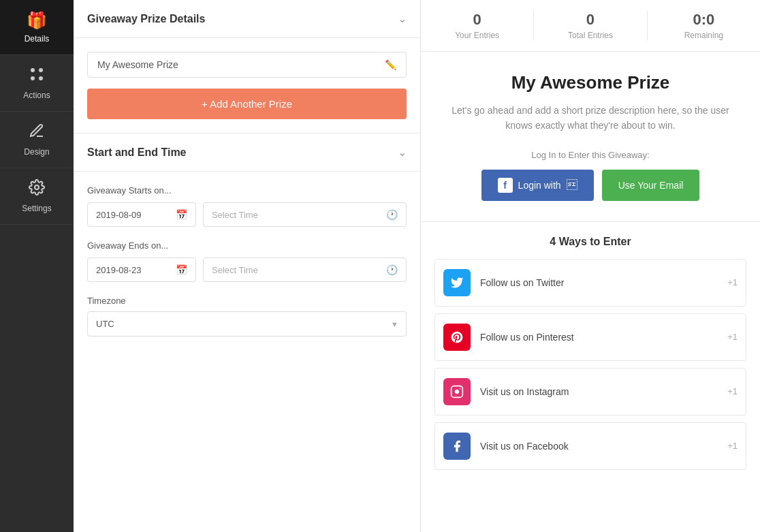 The image size is (760, 532). Describe the element at coordinates (305, 215) in the screenshot. I see `start-time-input: Select Time 🕐` at that location.